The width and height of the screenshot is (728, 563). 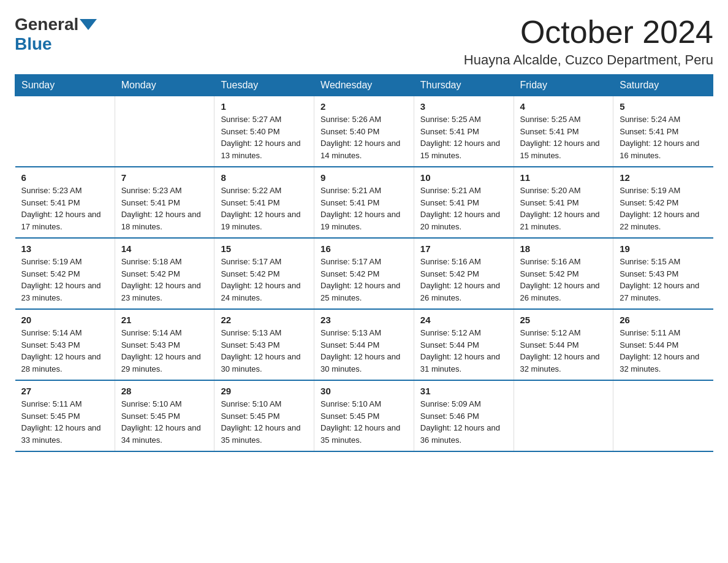 I want to click on day-number: 30, so click(x=364, y=391).